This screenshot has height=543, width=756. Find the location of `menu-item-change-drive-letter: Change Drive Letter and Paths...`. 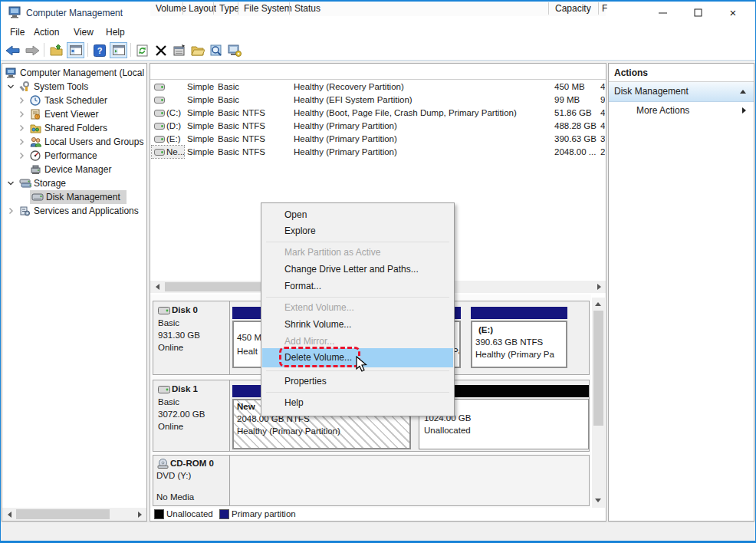

menu-item-change-drive-letter: Change Drive Letter and Paths... is located at coordinates (357, 270).